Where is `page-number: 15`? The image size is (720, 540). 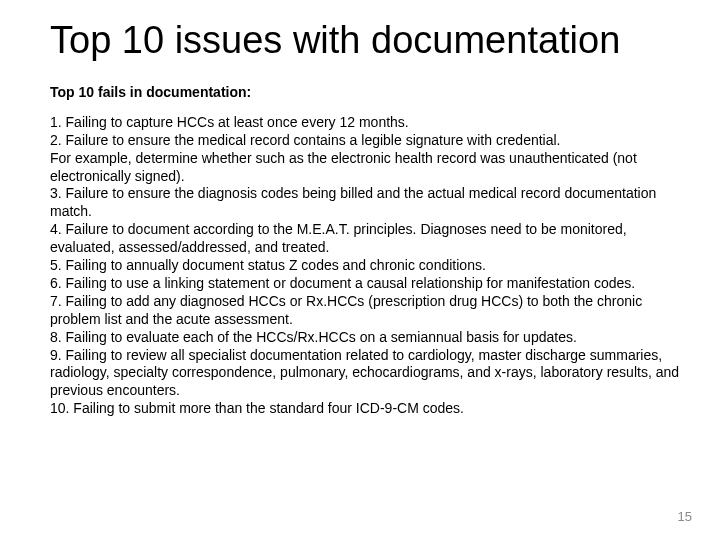
page-number: 15 is located at coordinates (685, 516).